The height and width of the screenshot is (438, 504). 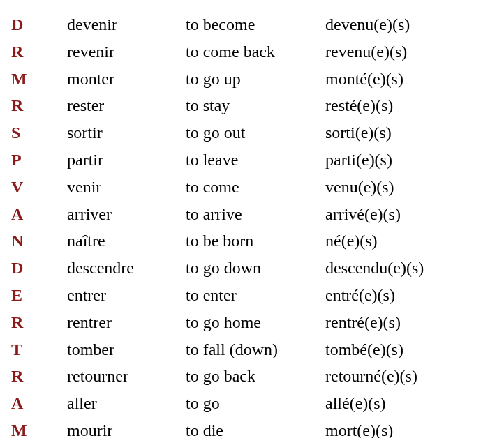 What do you see at coordinates (126, 215) in the screenshot?
I see `french-verb: arriver` at bounding box center [126, 215].